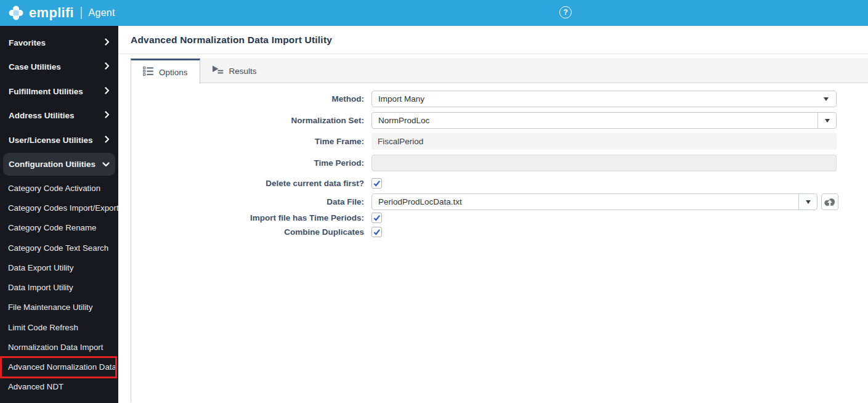 The image size is (868, 403). I want to click on import-file-time-periods-checkbox, so click(377, 218).